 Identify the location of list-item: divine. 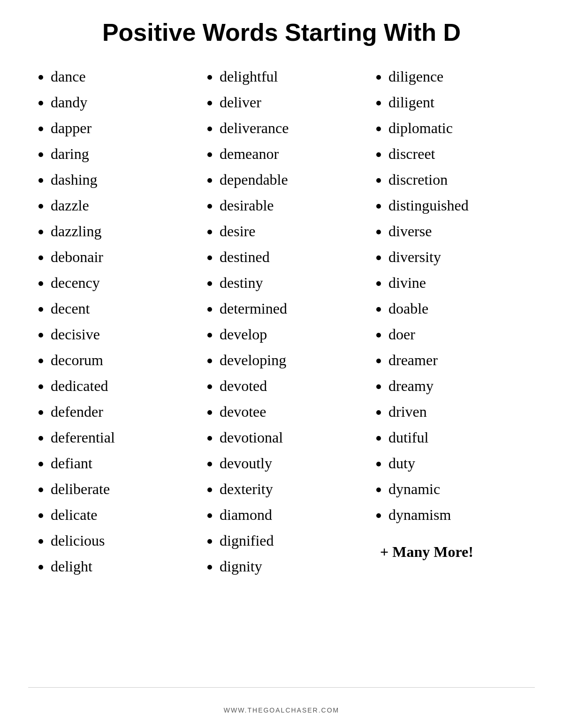
(457, 283).